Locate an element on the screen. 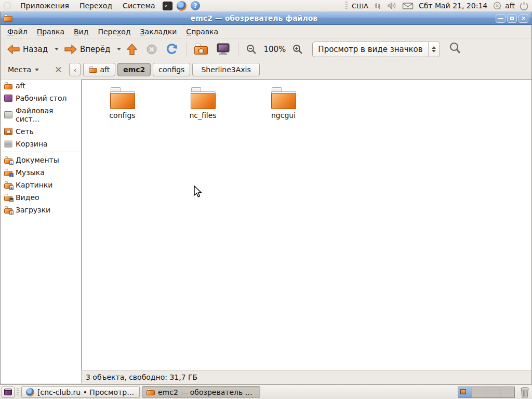 Image resolution: width=532 pixels, height=399 pixels. titlebar: emc2 — обозреватель файлов — ✕ is located at coordinates (266, 19).